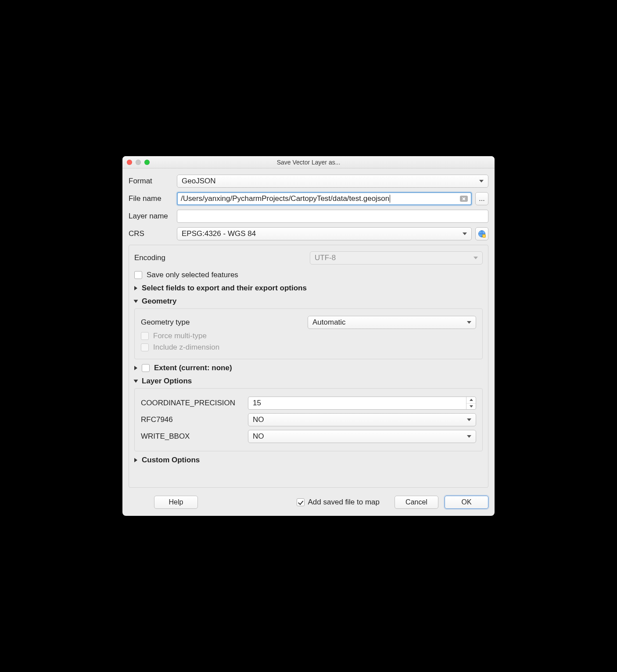 Image resolution: width=617 pixels, height=672 pixels. What do you see at coordinates (482, 234) in the screenshot?
I see `globe-icon` at bounding box center [482, 234].